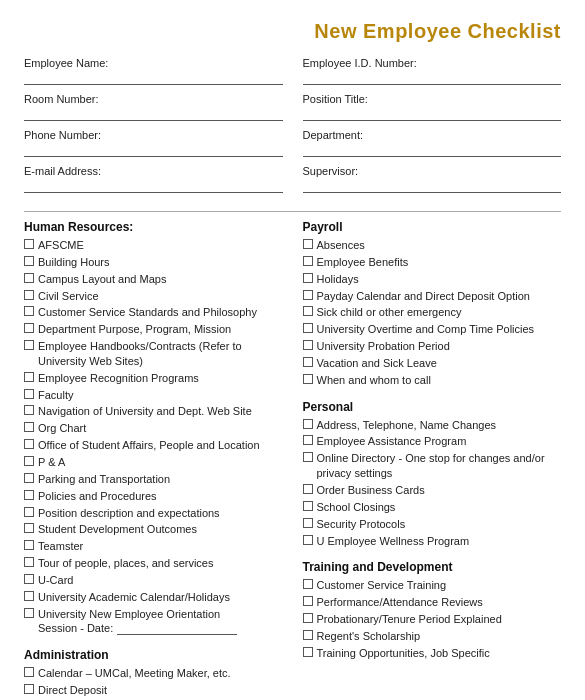 The image size is (585, 700). I want to click on section-admin-title: Administration, so click(154, 655).